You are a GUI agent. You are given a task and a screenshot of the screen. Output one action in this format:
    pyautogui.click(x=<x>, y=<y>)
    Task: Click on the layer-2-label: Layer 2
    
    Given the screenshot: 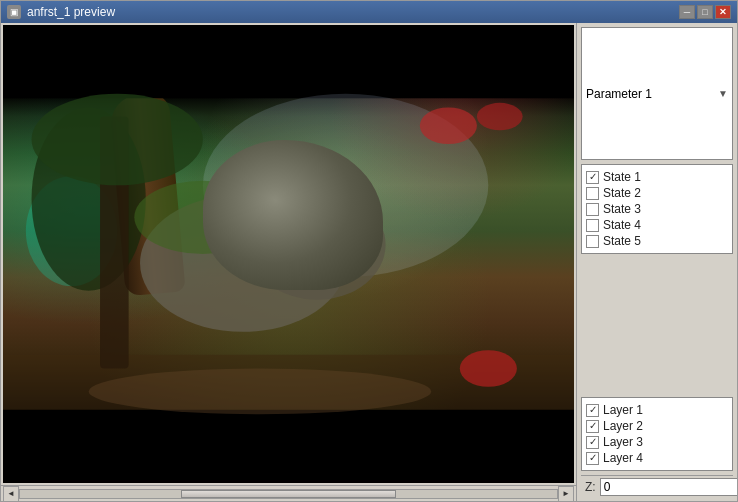 What is the action you would take?
    pyautogui.click(x=623, y=426)
    